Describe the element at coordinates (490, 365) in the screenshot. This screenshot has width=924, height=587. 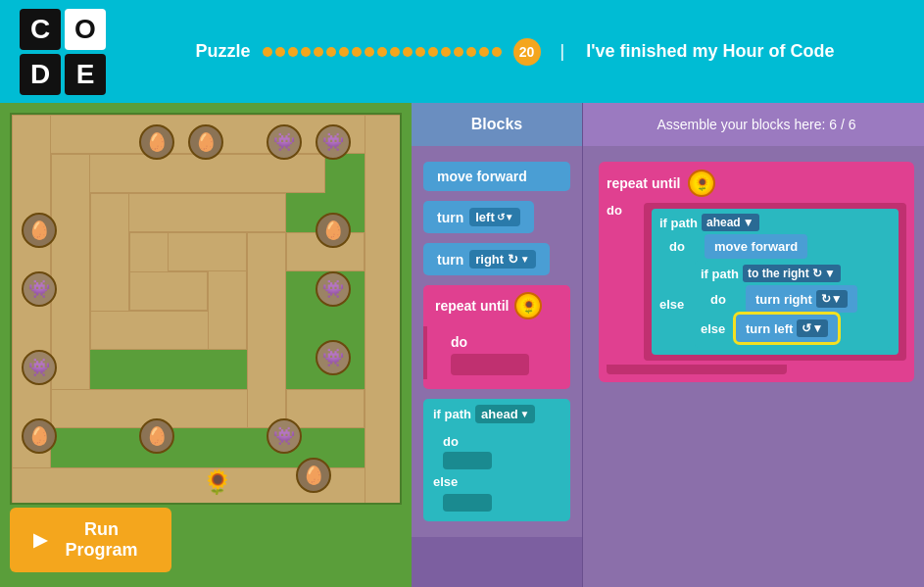
I see `do-slot` at that location.